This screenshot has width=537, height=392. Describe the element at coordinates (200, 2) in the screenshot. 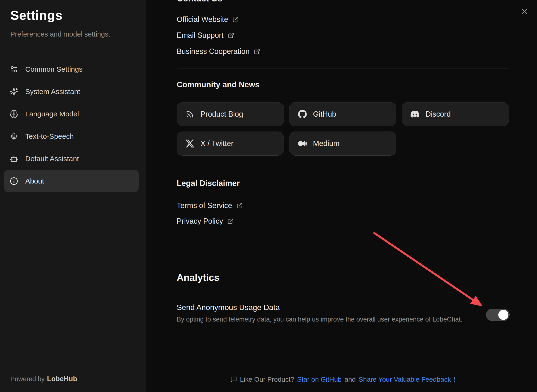

I see `contact-us-heading: Contact Us` at that location.